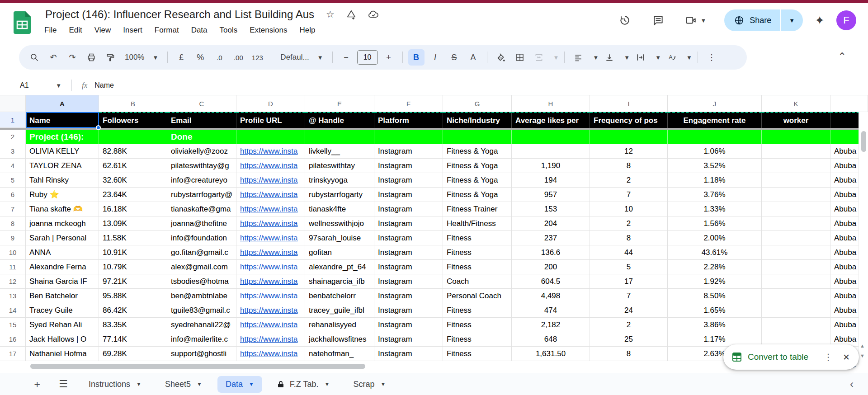  Describe the element at coordinates (269, 30) in the screenshot. I see `menu-extensions: Extensions` at that location.